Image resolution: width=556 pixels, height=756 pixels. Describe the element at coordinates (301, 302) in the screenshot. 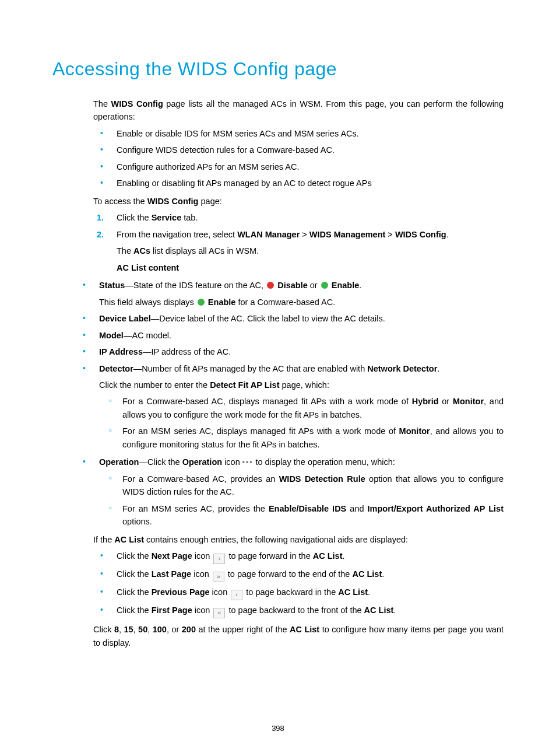

I see `status-subline: This field always displays Enable for a …` at that location.